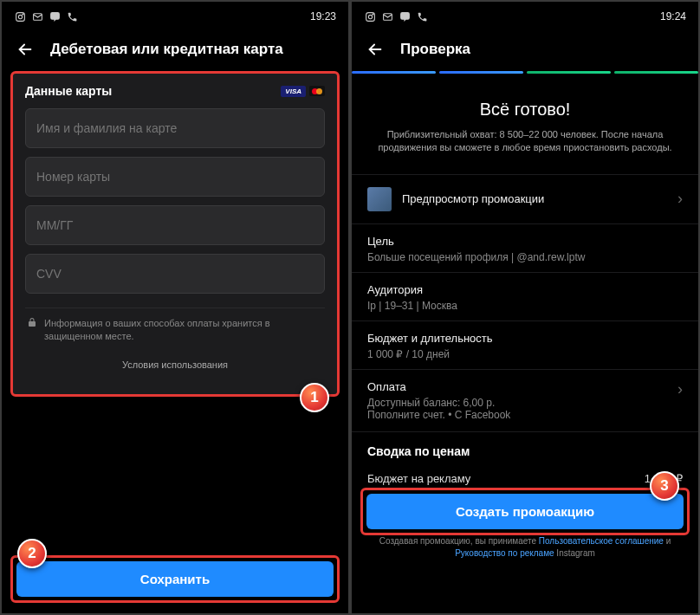  Describe the element at coordinates (525, 511) in the screenshot. I see `create-promotion-button: Создать промоакцию` at that location.